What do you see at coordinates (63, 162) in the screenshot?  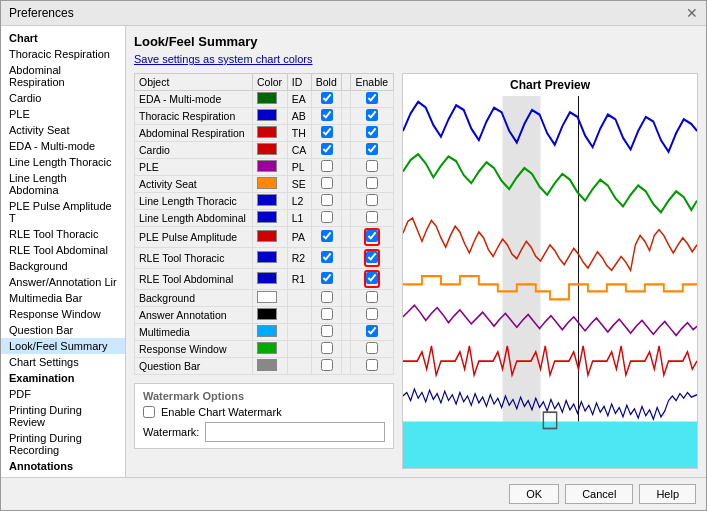 I see `sidebar-item-7: Line Length Thoracic` at bounding box center [63, 162].